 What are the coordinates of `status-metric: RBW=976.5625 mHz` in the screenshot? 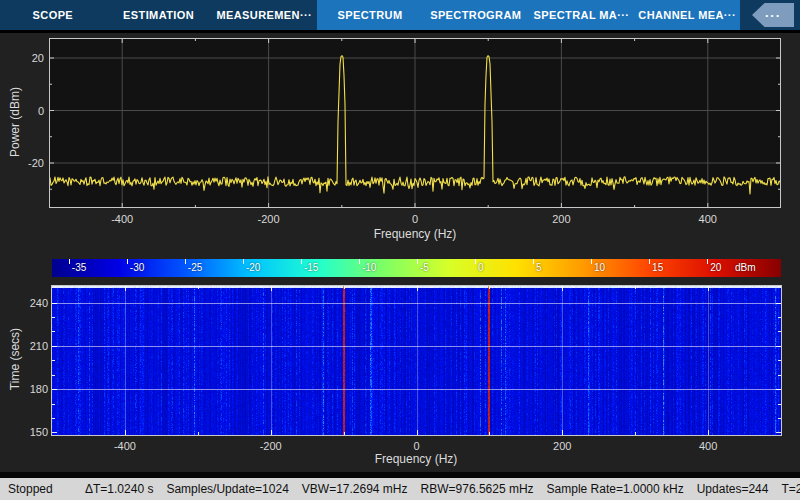 It's located at (478, 489).